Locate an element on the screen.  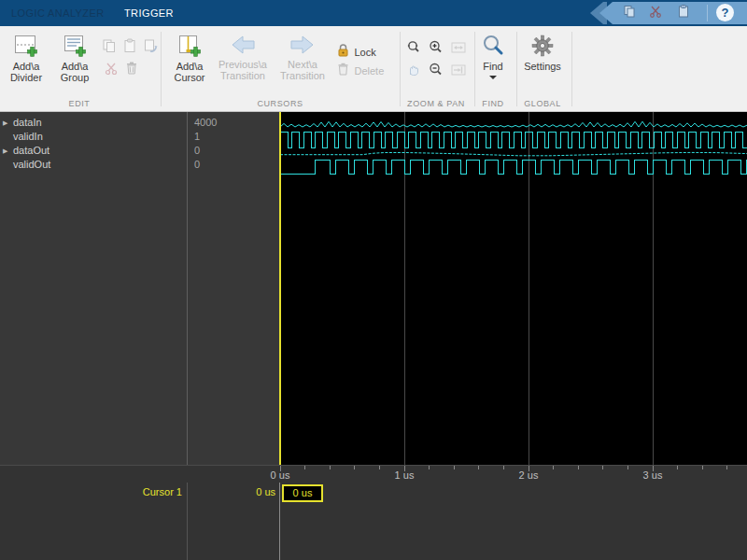
signal-name: validIn is located at coordinates (28, 136).